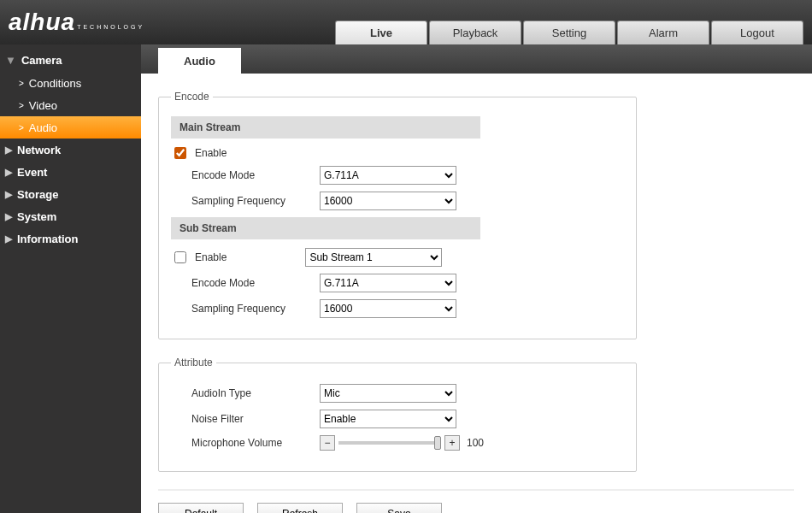 Image resolution: width=812 pixels, height=513 pixels. What do you see at coordinates (397, 283) in the screenshot?
I see `sub-encode-mode-row: Encode Mode G.711A` at bounding box center [397, 283].